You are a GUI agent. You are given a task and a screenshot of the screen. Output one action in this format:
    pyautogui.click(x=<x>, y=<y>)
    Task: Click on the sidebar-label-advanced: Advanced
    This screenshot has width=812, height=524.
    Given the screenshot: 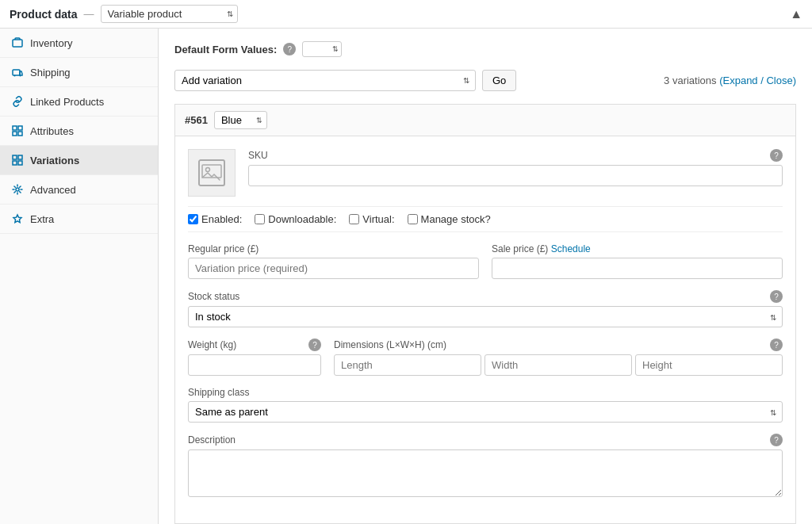 What is the action you would take?
    pyautogui.click(x=53, y=190)
    